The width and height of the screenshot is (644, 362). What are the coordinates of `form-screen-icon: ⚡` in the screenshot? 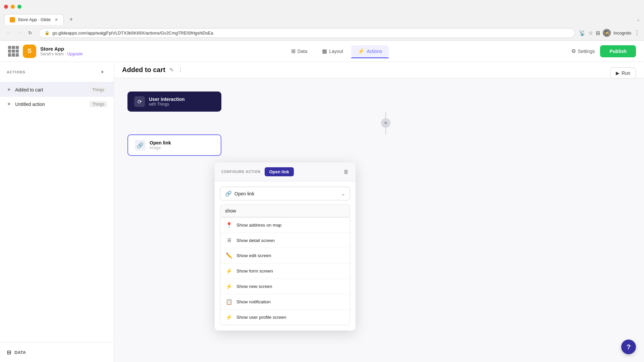 It's located at (229, 271).